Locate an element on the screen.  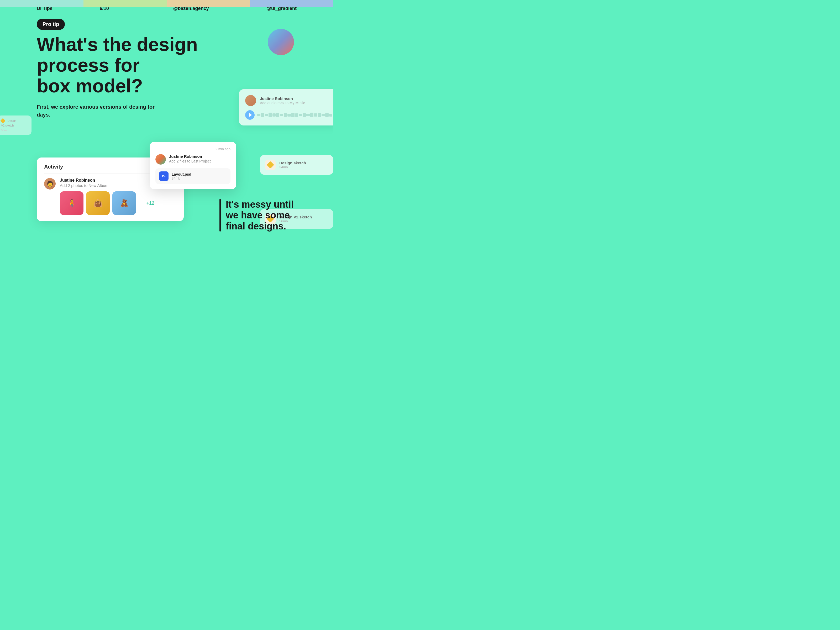
notif-avatar-inner is located at coordinates (161, 159).